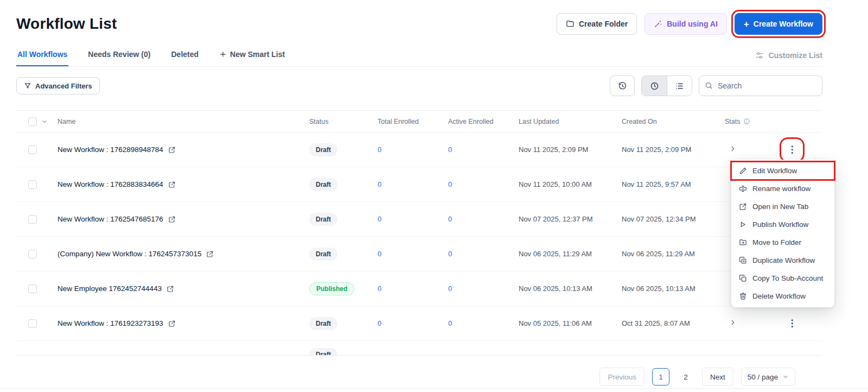  What do you see at coordinates (419, 86) in the screenshot?
I see `filter-row: Advanced Filters` at bounding box center [419, 86].